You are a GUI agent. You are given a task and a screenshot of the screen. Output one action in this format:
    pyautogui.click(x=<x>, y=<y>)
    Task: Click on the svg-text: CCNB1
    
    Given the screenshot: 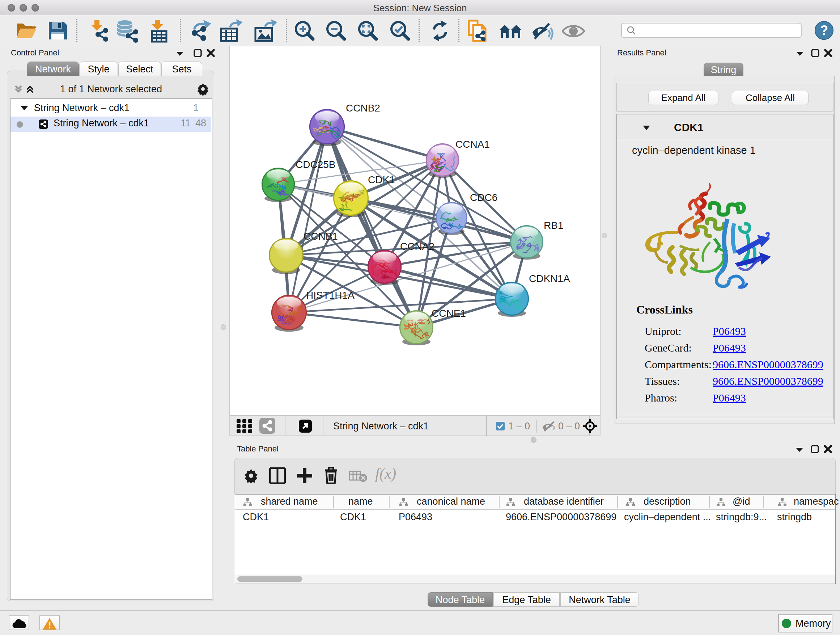 What is the action you would take?
    pyautogui.click(x=321, y=236)
    